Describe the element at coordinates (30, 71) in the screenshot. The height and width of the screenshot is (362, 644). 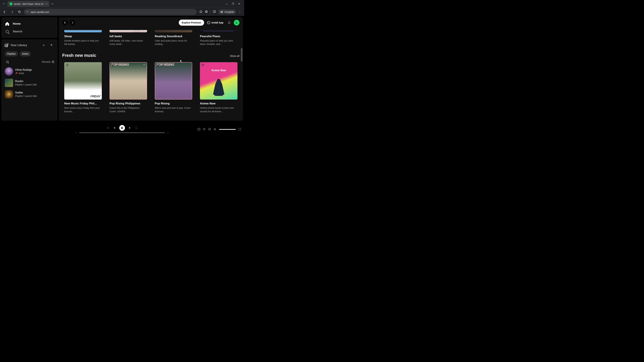
I see `library-item-olivia: Olivia Rodrigo 📌 Artist` at that location.